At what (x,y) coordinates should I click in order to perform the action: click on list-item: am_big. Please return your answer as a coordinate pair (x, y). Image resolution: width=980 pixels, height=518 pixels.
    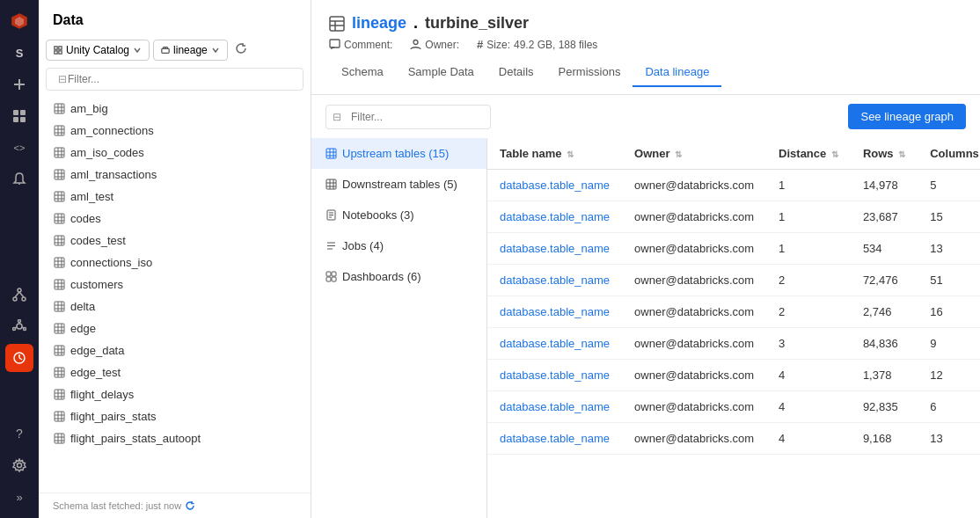
    Looking at the image, I should click on (174, 109).